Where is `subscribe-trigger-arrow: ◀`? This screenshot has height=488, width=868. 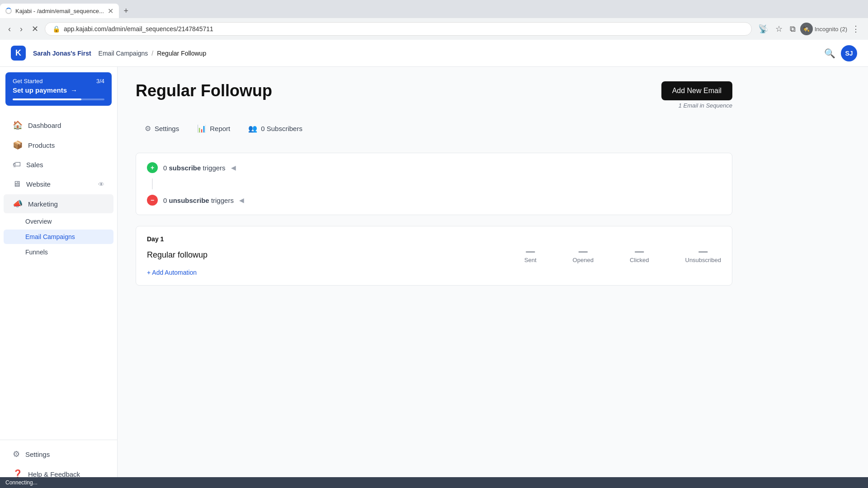 subscribe-trigger-arrow: ◀ is located at coordinates (233, 168).